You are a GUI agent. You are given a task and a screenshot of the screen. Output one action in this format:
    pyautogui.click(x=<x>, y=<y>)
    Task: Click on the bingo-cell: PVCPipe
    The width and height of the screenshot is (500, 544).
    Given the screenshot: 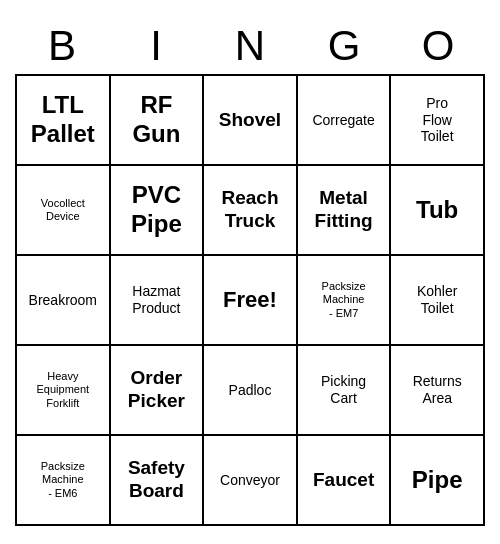 What is the action you would take?
    pyautogui.click(x=158, y=211)
    